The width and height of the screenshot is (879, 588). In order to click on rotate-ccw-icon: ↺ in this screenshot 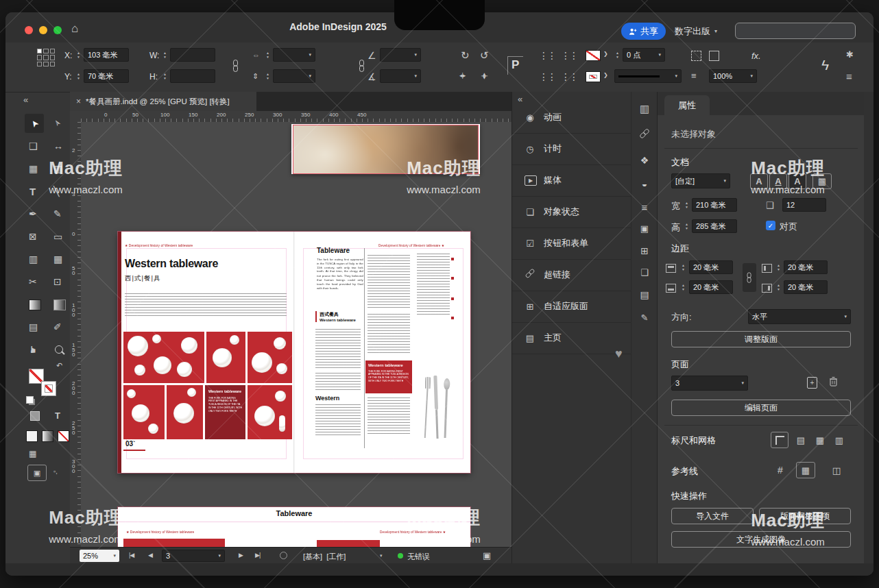, I will do `click(484, 55)`.